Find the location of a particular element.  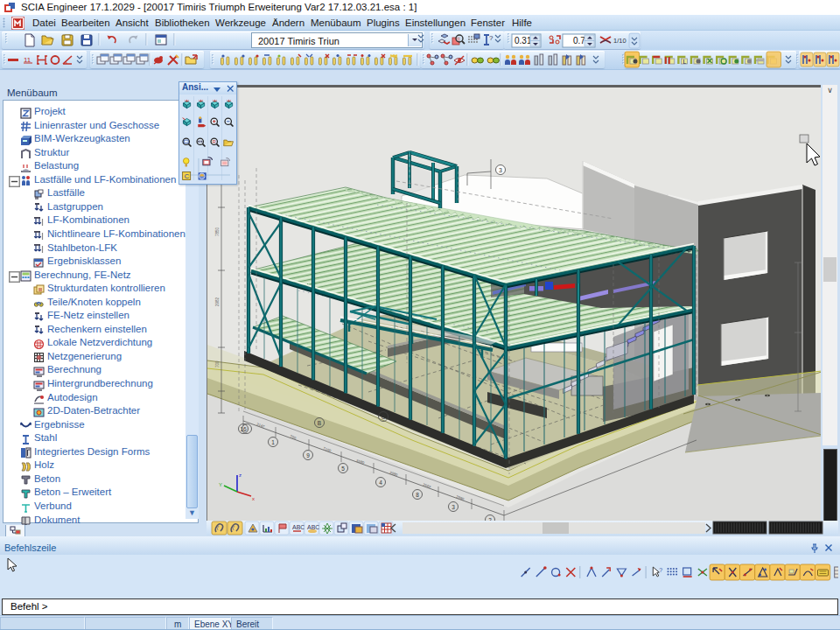

svg-text: 0.7 is located at coordinates (579, 40).